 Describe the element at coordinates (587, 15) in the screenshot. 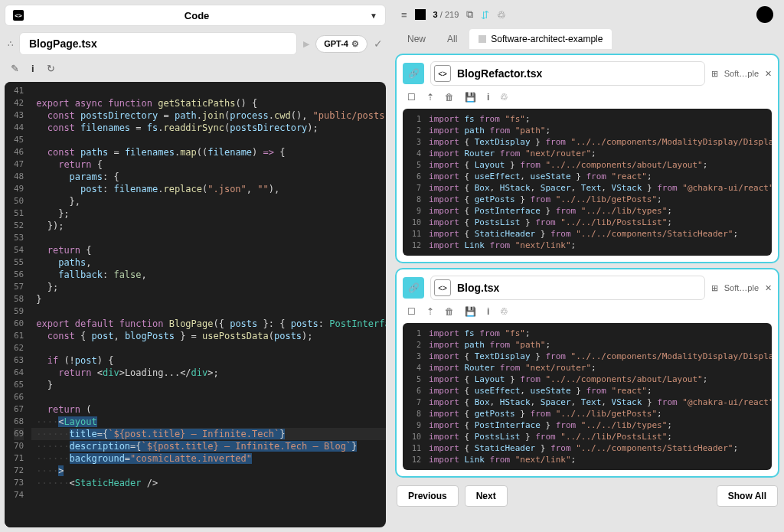

I see `right-top-toolbar: ≡ 3 / 219 ⧉ ⇵ ♲` at that location.